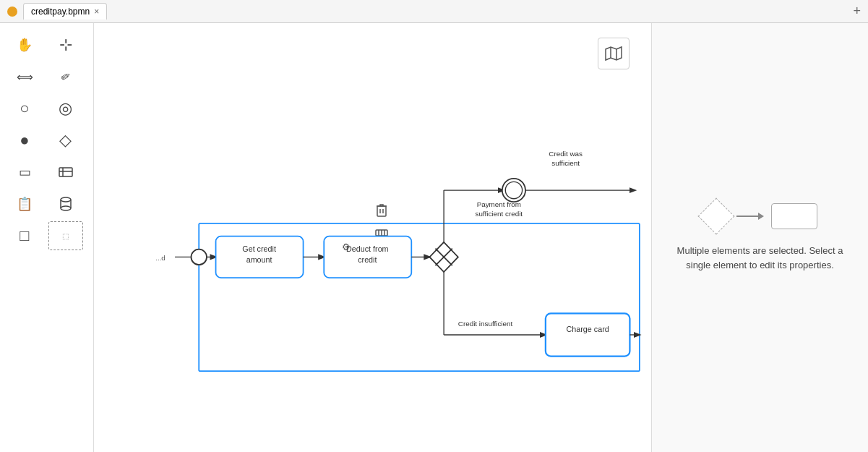 The image size is (868, 452). Describe the element at coordinates (97, 12) in the screenshot. I see `close-tab-button: ×` at that location.